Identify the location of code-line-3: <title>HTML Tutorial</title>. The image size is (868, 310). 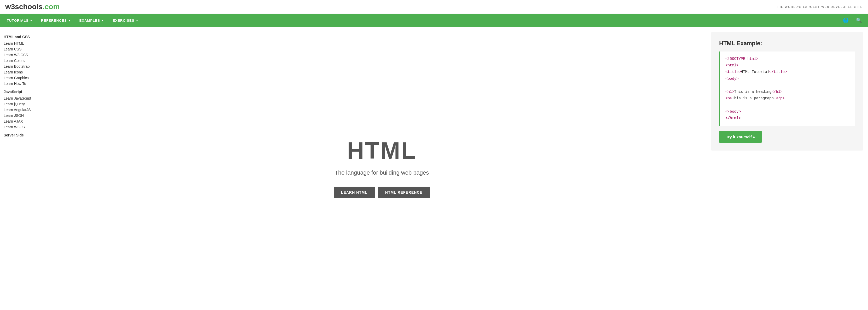
(788, 72).